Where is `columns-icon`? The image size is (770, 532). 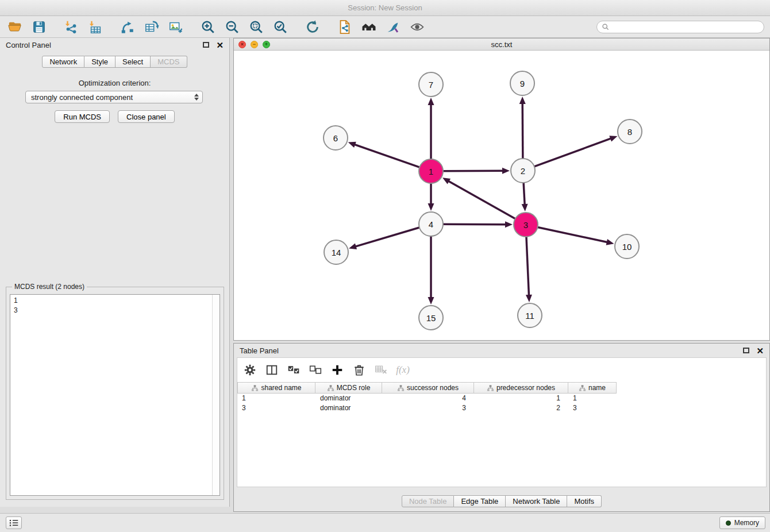 columns-icon is located at coordinates (272, 370).